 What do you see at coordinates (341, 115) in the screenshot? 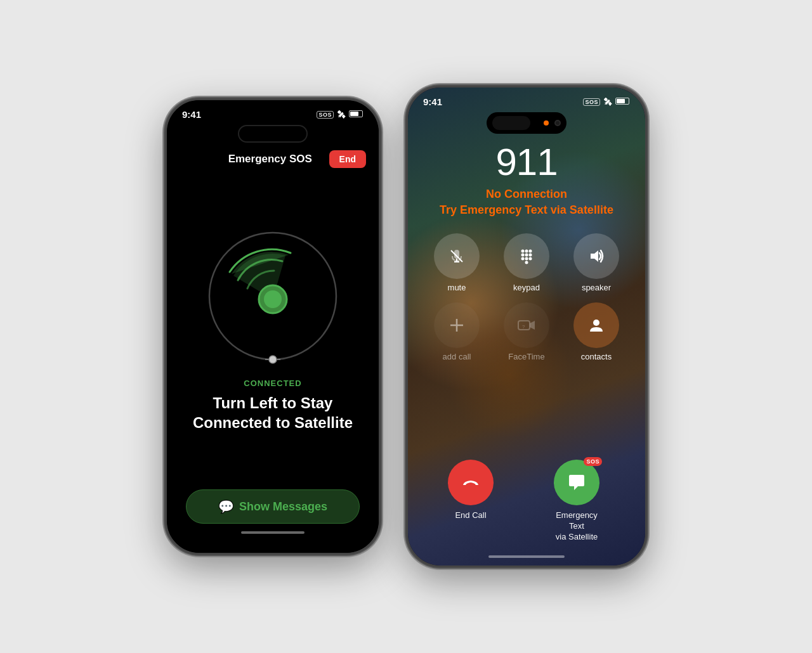
I see `satellite-icon-left: 🛰` at bounding box center [341, 115].